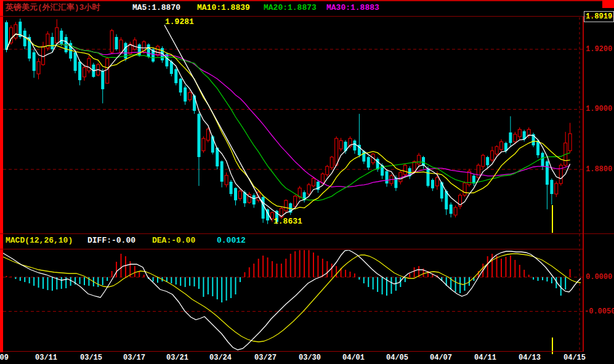  What do you see at coordinates (39, 241) in the screenshot?
I see `macd-indicator-label: MACD(12,26,10)` at bounding box center [39, 241].